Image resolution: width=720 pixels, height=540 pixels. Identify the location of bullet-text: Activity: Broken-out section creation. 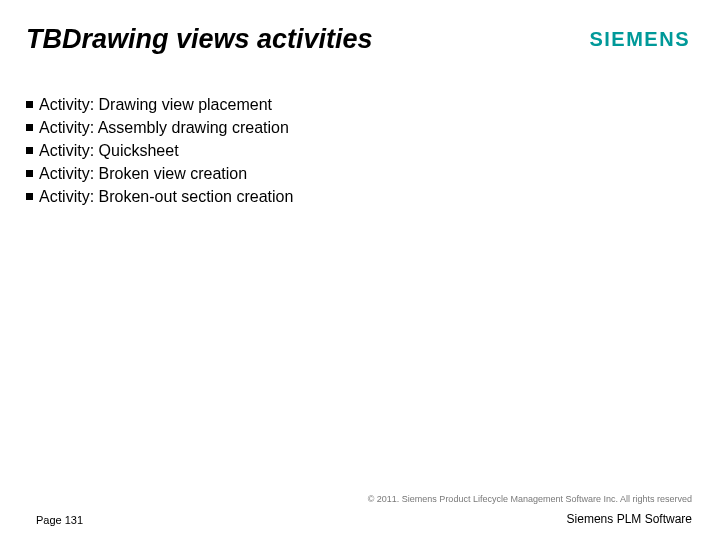
(166, 197).